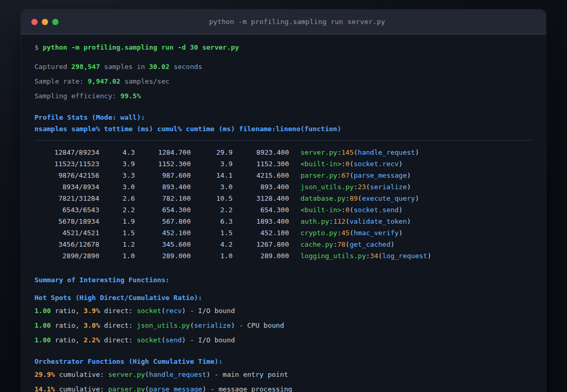  Describe the element at coordinates (45, 389) in the screenshot. I see `cumulative-pct: 14.1%` at that location.